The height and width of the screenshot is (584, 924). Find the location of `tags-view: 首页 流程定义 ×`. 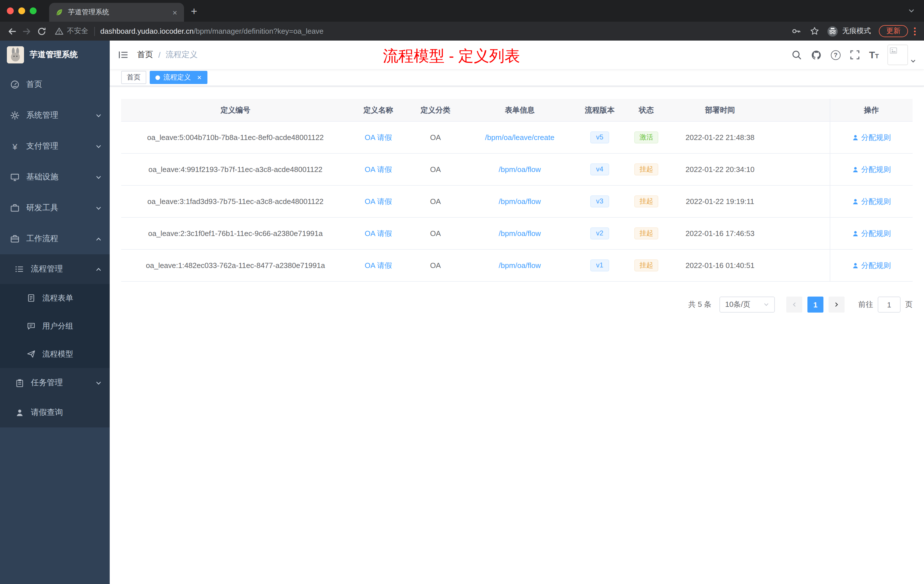

tags-view: 首页 流程定义 × is located at coordinates (517, 78).